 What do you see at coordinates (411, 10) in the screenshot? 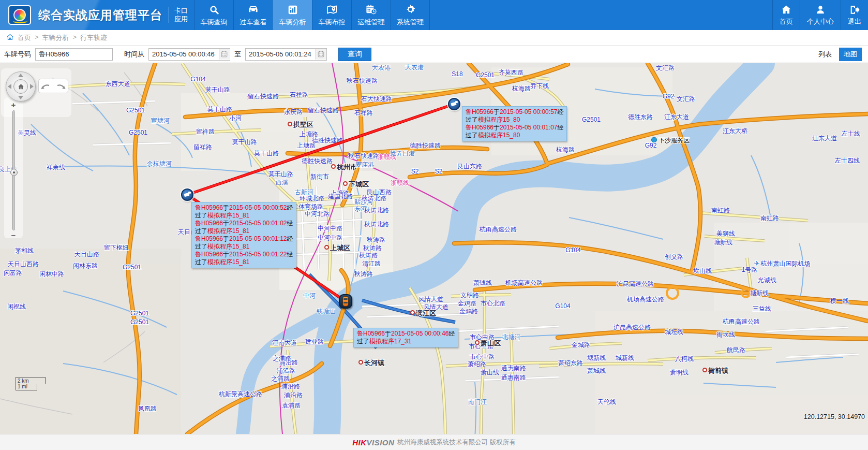
I see `gear-icon` at bounding box center [411, 10].